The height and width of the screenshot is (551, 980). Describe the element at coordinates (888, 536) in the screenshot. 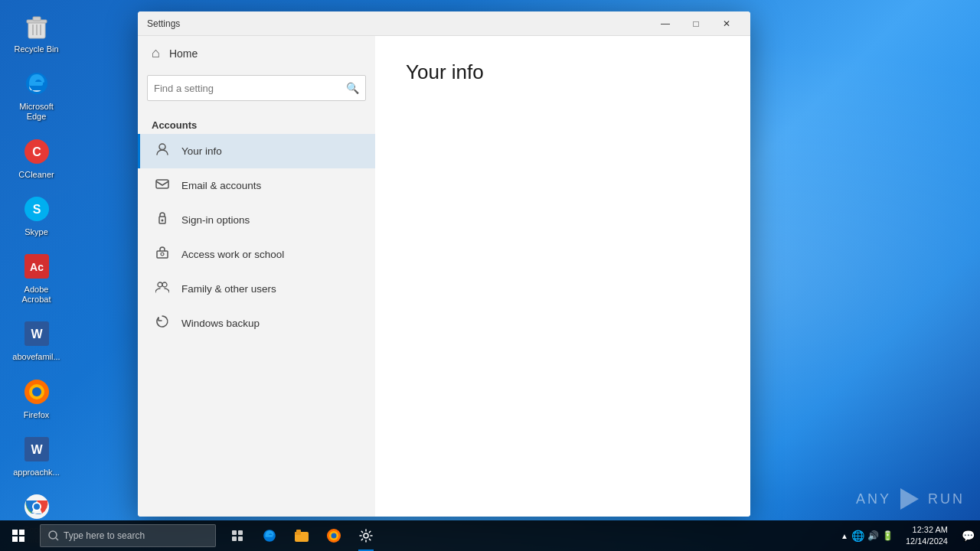

I see `battery-icon: 🔋` at that location.